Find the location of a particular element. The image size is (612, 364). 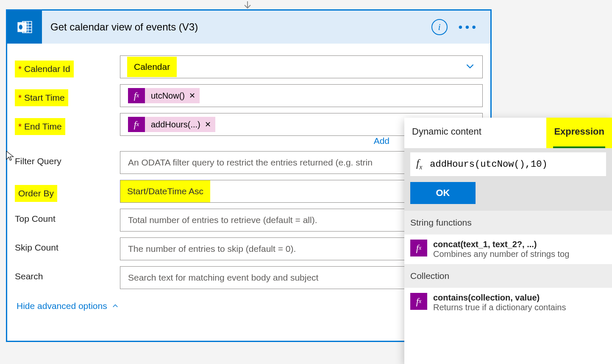

chevron-up-icon is located at coordinates (115, 306).